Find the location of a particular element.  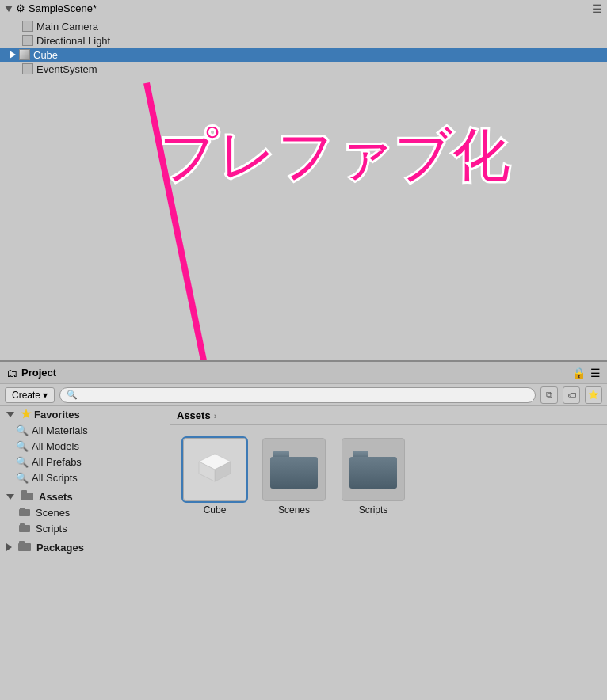

scripts-folder-graphic is located at coordinates (373, 470).